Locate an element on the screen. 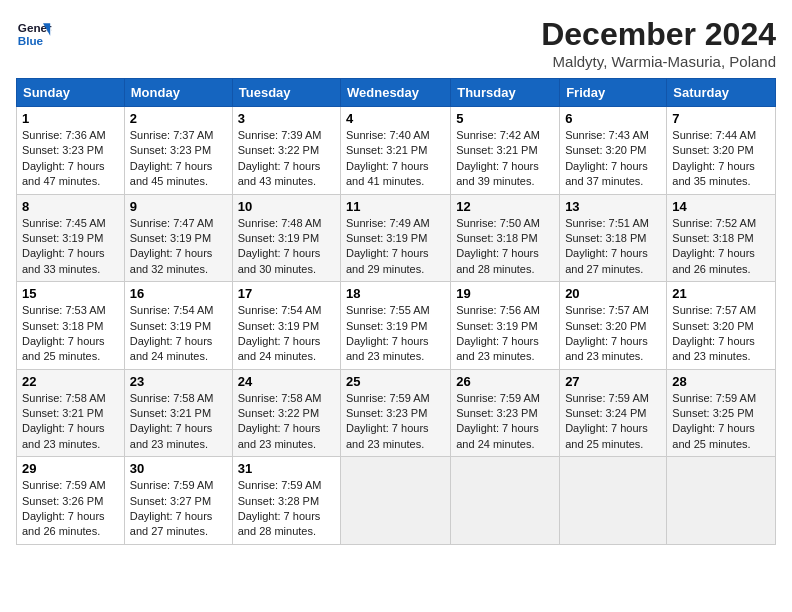 The image size is (792, 612). calendar-cell-day-9: 9 Sunrise: 7:47 AMSunset: 3:19 PMDayligh… is located at coordinates (178, 238).